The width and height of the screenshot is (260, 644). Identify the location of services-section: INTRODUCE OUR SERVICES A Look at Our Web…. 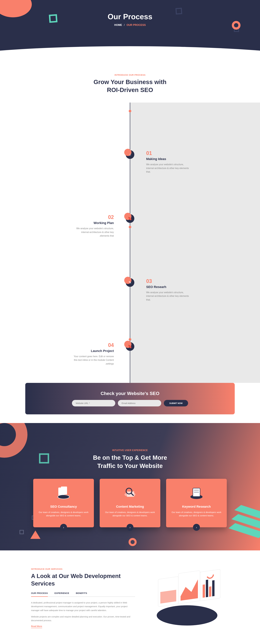
(130, 596).